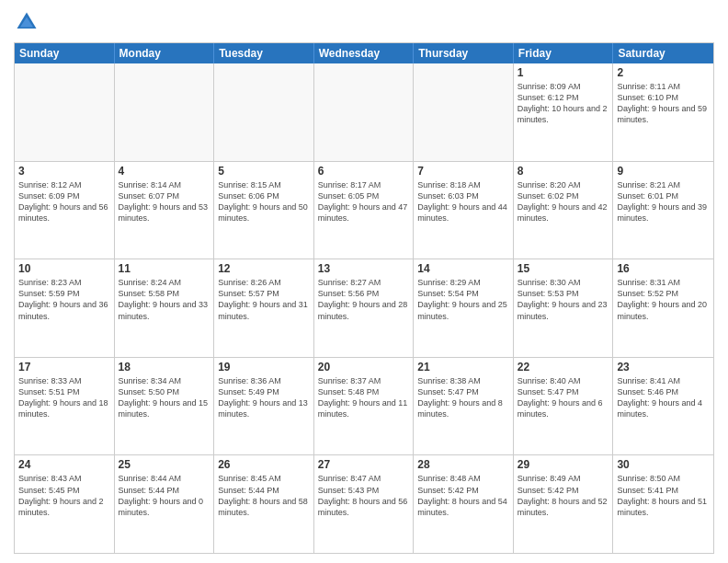 The image size is (728, 563). Describe the element at coordinates (463, 53) in the screenshot. I see `header-day-thursday: Thursday` at that location.